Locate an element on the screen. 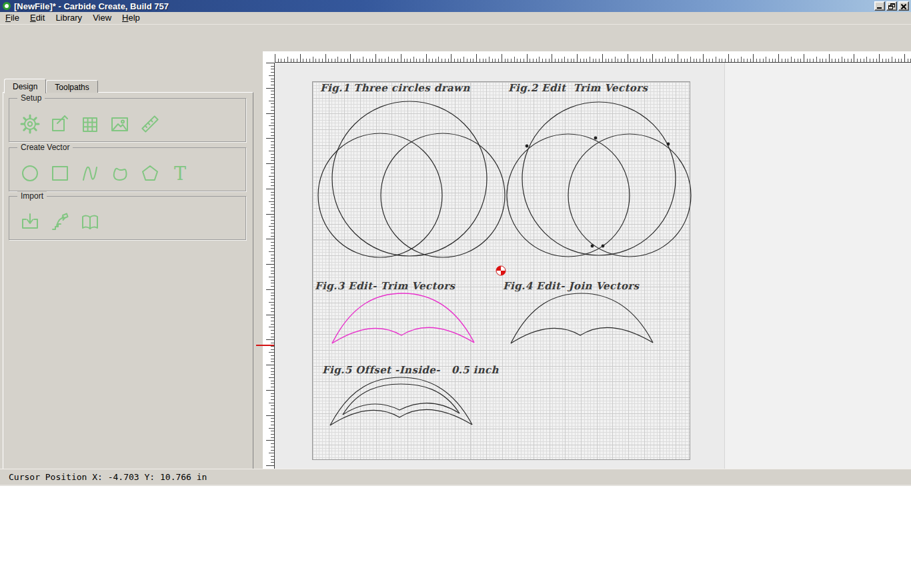 The width and height of the screenshot is (911, 588). window-title: [NewFile]* - Carbide Create, Build 757 is located at coordinates (91, 7).